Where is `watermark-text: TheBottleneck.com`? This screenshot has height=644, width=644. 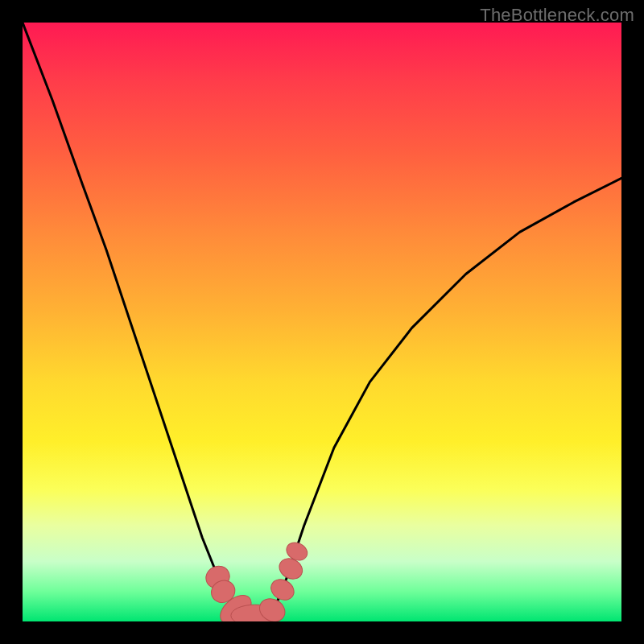
watermark-text: TheBottleneck.com is located at coordinates (557, 15).